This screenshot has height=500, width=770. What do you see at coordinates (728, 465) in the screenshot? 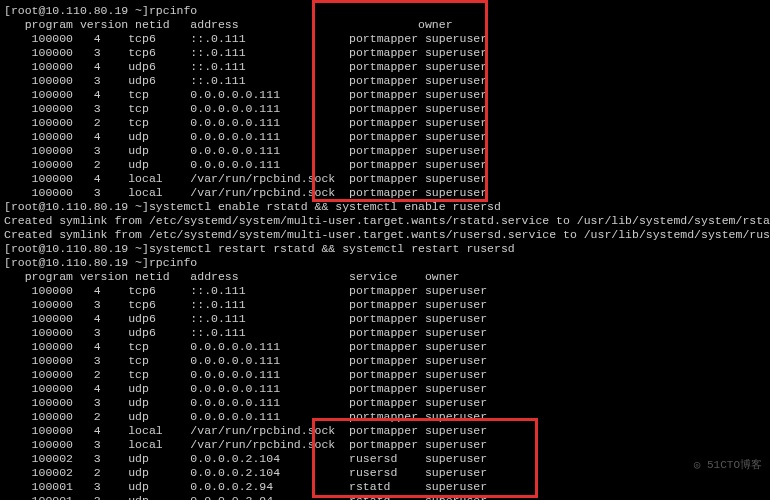
I see `watermark: ◎ 51CTO博客` at bounding box center [728, 465].